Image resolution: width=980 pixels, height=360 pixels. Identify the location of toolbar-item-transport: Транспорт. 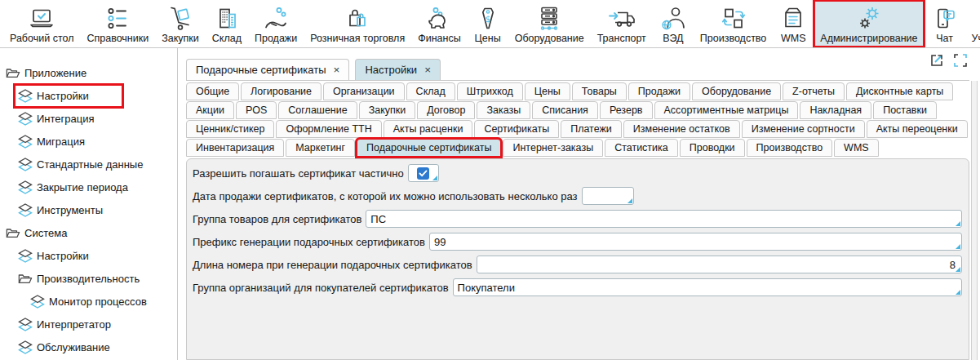
(622, 24).